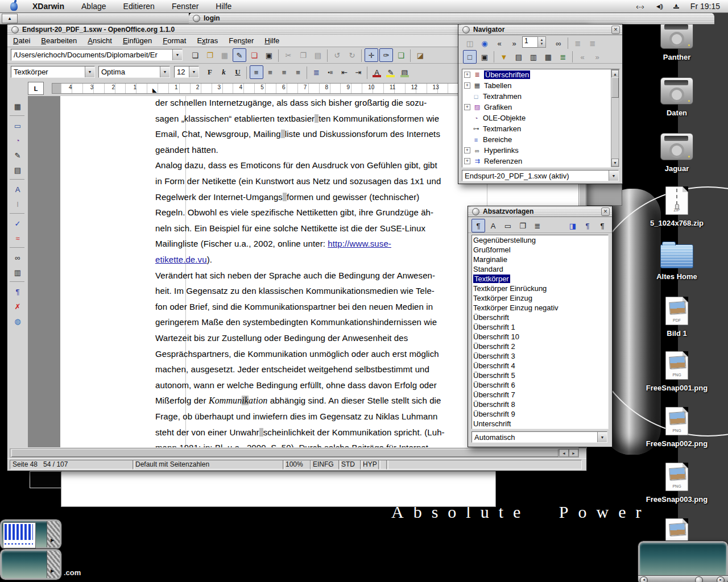 This screenshot has width=728, height=582. I want to click on stylist-toggle: ✑, so click(386, 55).